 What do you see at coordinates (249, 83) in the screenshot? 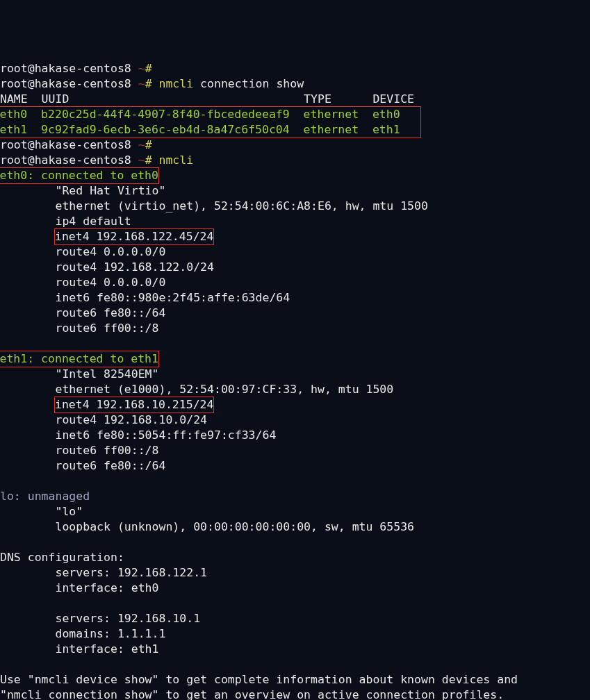
I see `cmd-args: connection show` at bounding box center [249, 83].